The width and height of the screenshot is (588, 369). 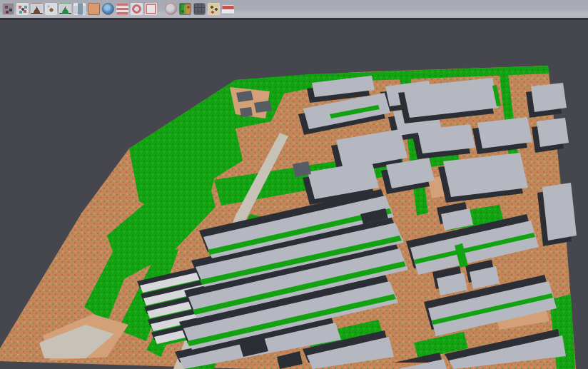 I want to click on toolbar-separator, so click(x=161, y=9).